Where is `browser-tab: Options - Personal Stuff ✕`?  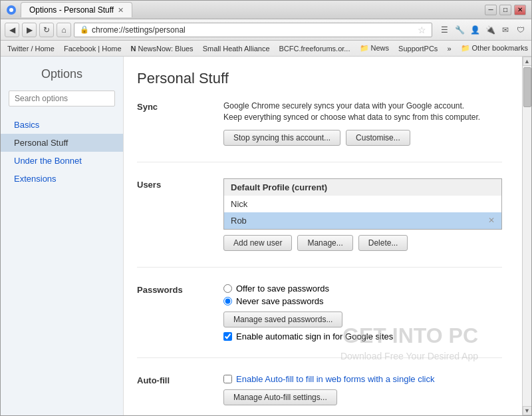 browser-tab: Options - Personal Stuff ✕ is located at coordinates (76, 9).